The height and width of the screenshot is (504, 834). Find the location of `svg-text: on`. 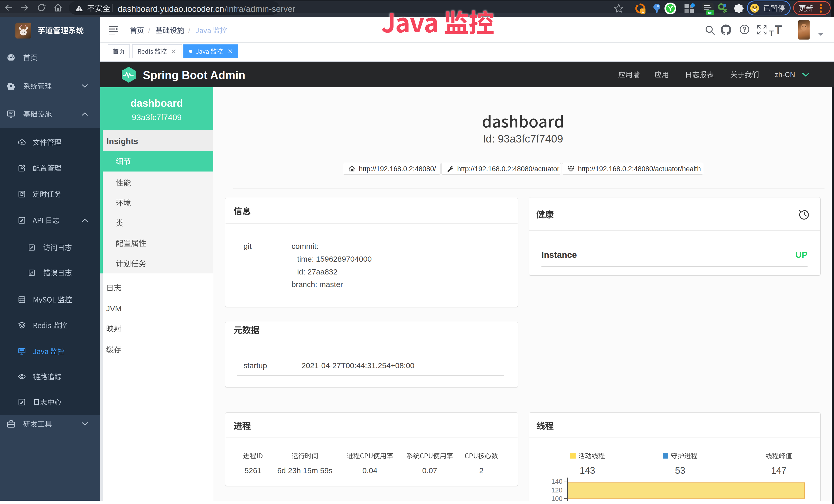

svg-text: on is located at coordinates (710, 13).